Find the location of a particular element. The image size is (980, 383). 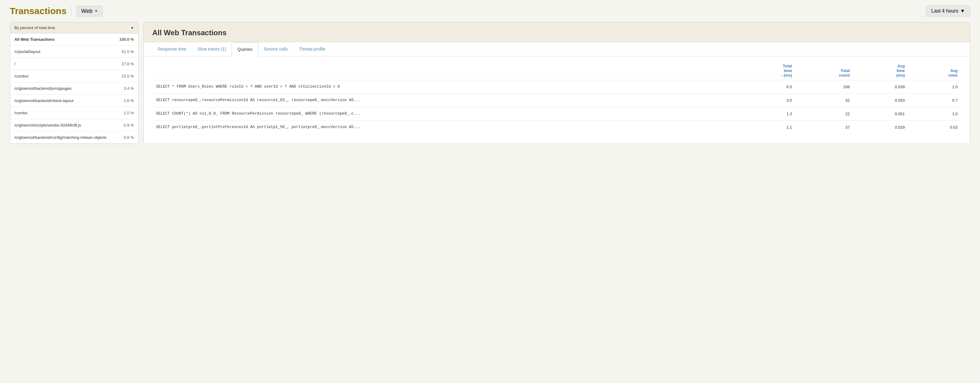

avg-time: 0.039 is located at coordinates (881, 87).